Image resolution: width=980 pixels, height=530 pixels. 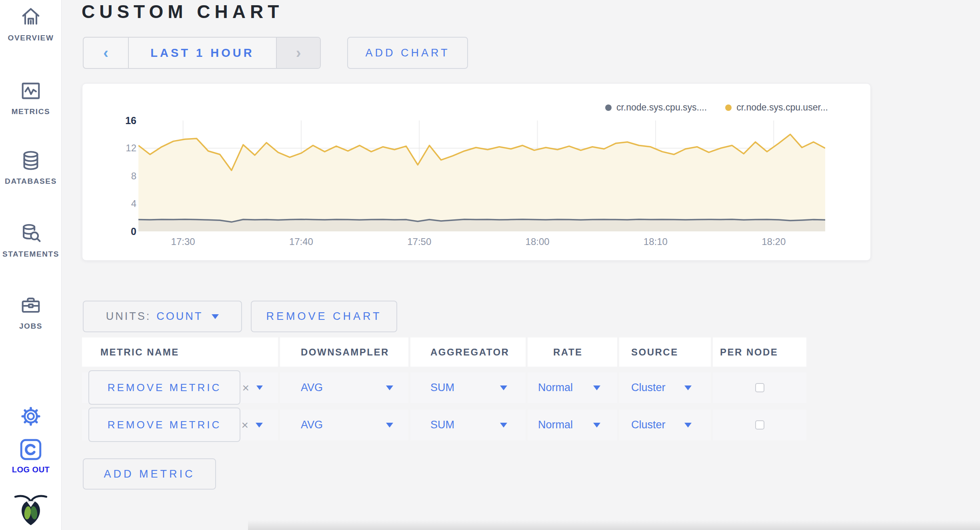 I want to click on units-value: COUNT, so click(x=180, y=316).